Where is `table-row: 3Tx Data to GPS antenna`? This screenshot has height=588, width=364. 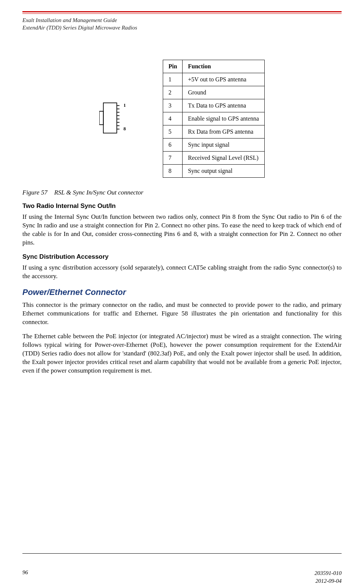 table-row: 3Tx Data to GPS antenna is located at coordinates (214, 106).